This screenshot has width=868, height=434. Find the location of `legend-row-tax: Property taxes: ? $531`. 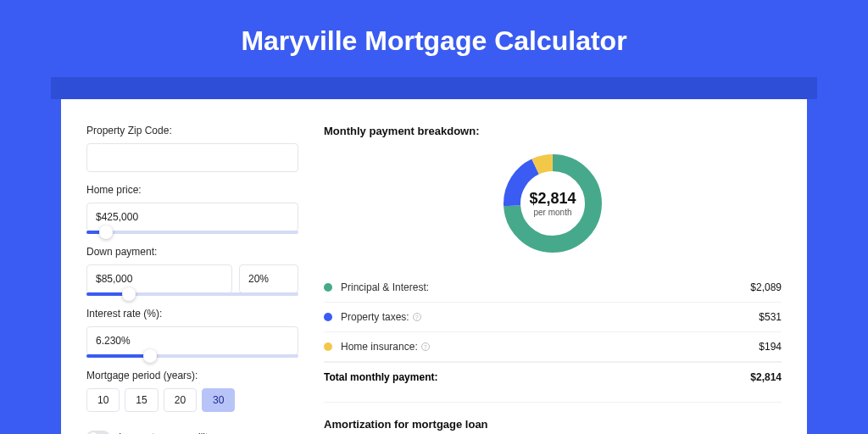

legend-row-tax: Property taxes: ? $531 is located at coordinates (553, 317).